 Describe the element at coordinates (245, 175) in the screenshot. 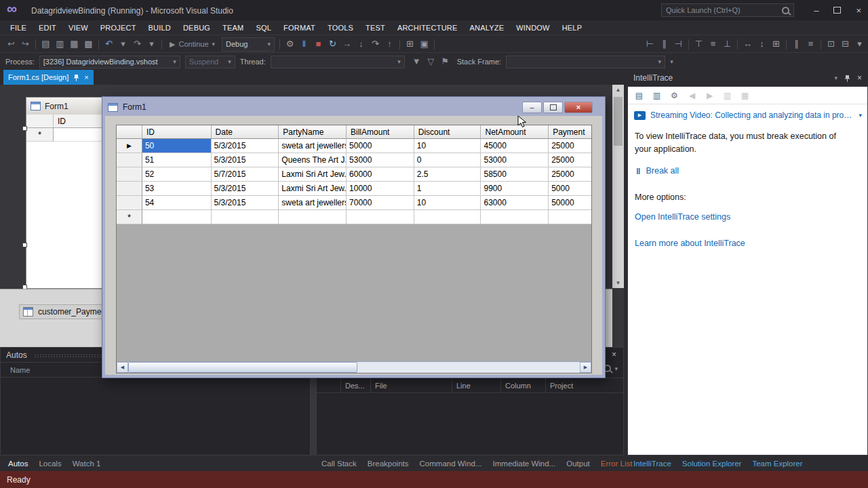

I see `grid-cell: 5/7/2015` at that location.